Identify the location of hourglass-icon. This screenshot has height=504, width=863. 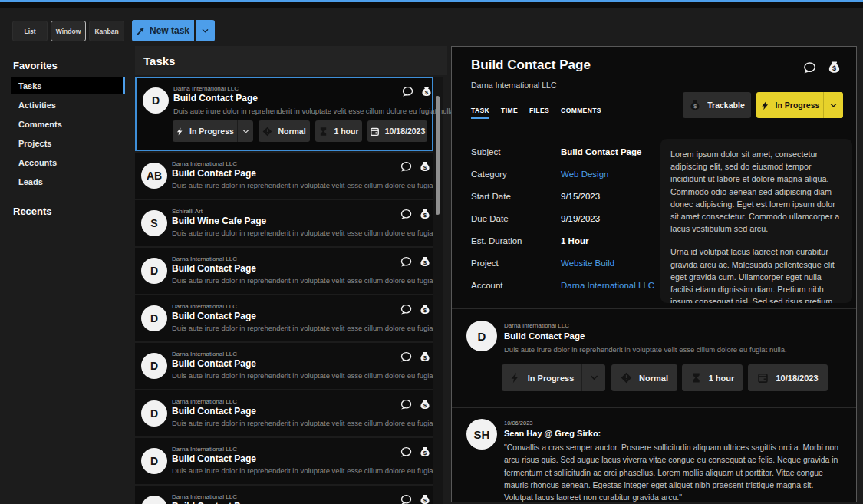
(697, 377).